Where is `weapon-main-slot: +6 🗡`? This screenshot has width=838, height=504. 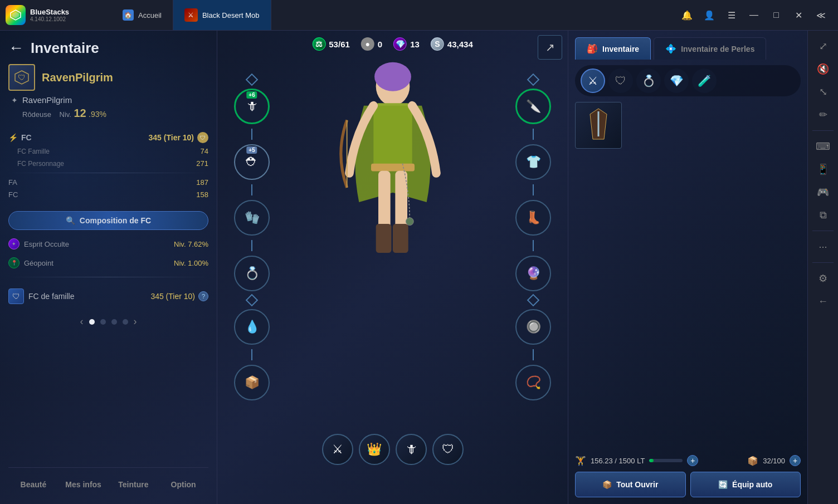 weapon-main-slot: +6 🗡 is located at coordinates (252, 106).